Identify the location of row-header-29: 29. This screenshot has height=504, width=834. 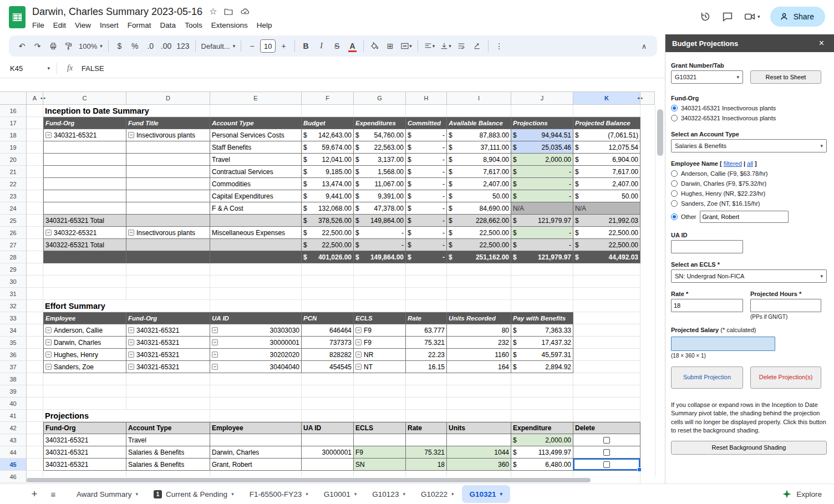
(13, 269).